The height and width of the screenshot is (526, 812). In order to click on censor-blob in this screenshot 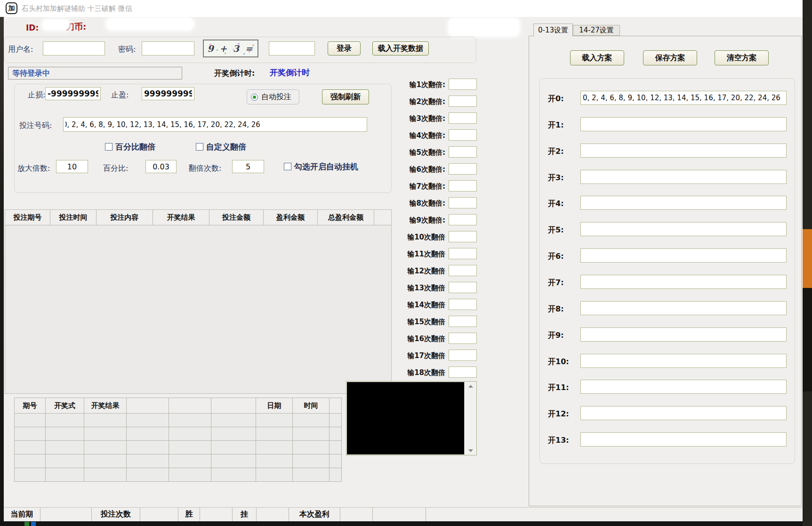, I will do `click(56, 25)`.